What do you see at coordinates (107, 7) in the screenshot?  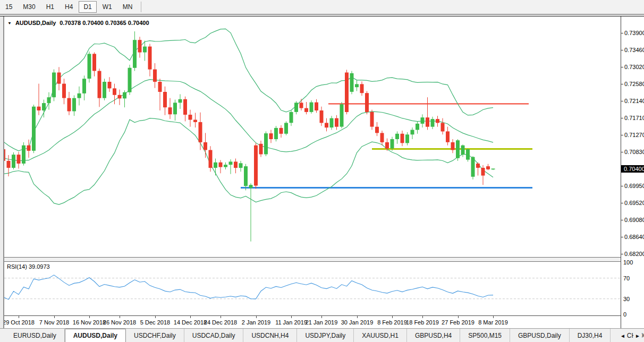 I see `timeframe-button-w1: W1` at bounding box center [107, 7].